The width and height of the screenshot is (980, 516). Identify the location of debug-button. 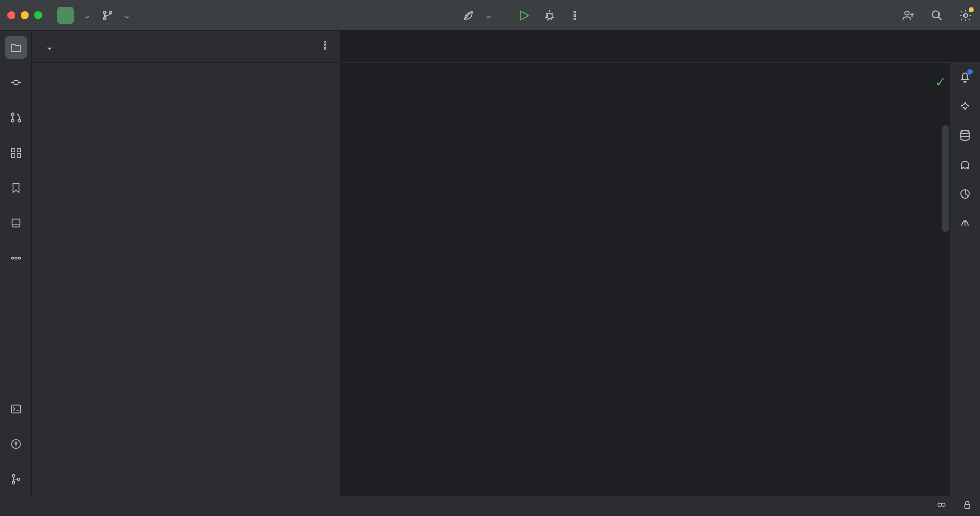
(550, 15).